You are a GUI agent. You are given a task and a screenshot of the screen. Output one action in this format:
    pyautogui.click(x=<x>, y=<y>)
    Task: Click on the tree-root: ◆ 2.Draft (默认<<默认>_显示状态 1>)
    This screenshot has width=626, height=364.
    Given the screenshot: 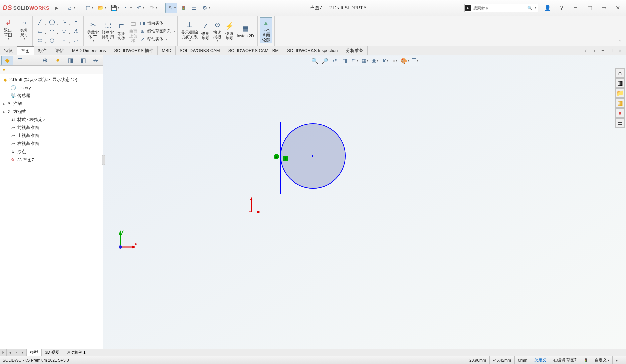 What is the action you would take?
    pyautogui.click(x=51, y=80)
    